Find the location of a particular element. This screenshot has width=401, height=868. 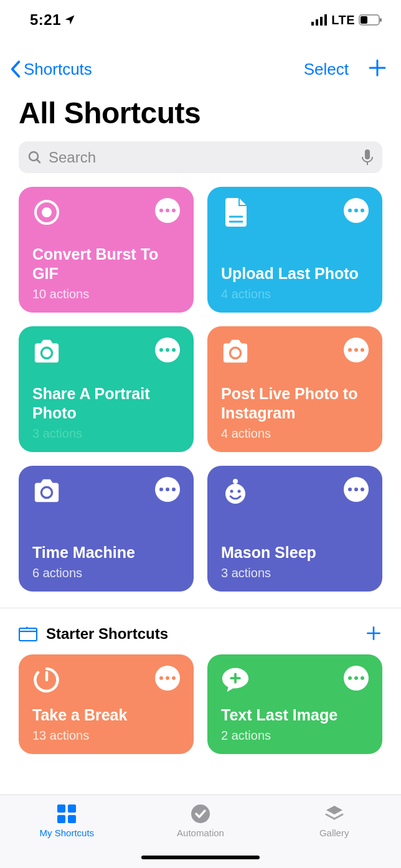

location-icon is located at coordinates (70, 20).